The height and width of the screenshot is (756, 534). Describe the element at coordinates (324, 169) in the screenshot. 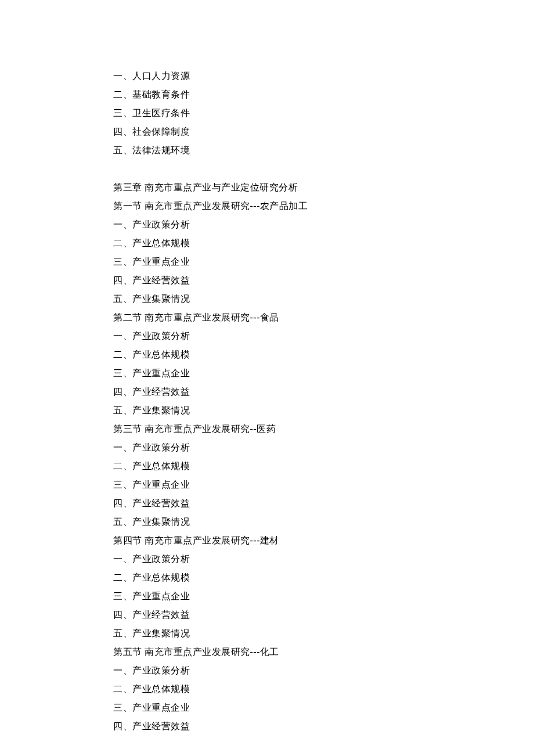

I see `blank-line` at that location.